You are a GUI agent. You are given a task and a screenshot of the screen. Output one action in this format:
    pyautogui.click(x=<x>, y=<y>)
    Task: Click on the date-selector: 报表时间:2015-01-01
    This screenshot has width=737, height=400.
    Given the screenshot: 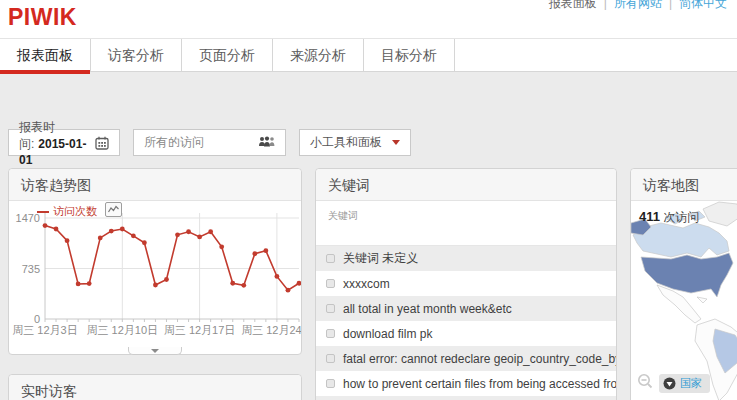 What is the action you would take?
    pyautogui.click(x=64, y=142)
    